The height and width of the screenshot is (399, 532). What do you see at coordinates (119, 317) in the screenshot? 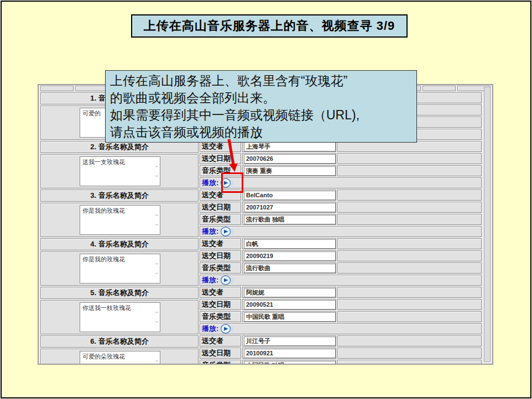
I see `entry-description-cell: 你送我一枝玫瑰花 ⌃⌄` at bounding box center [119, 317].